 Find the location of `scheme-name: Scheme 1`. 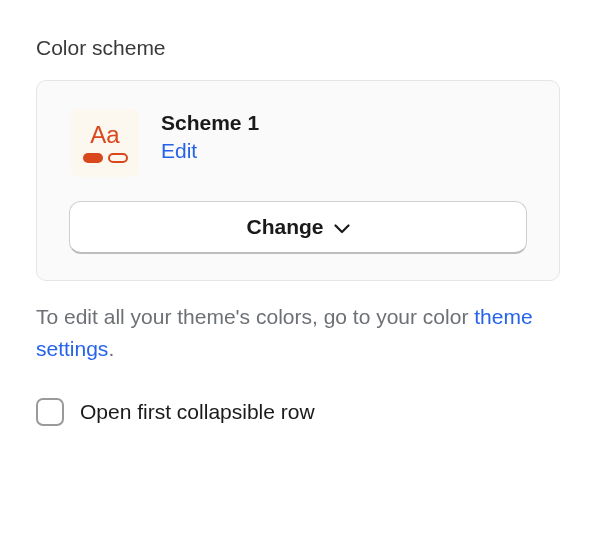

scheme-name: Scheme 1 is located at coordinates (210, 123).